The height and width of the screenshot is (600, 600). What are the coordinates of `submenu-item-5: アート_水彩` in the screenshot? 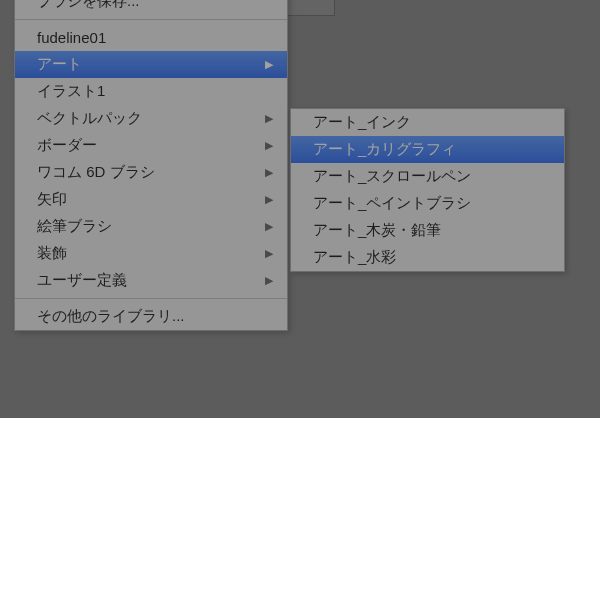 It's located at (428, 258).